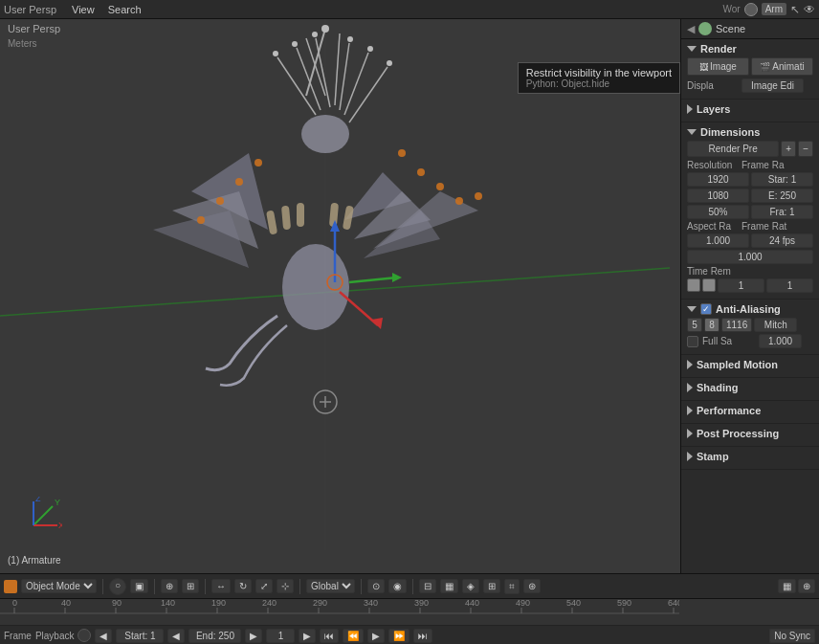 Image resolution: width=819 pixels, height=644 pixels. What do you see at coordinates (781, 341) in the screenshot?
I see `full-sa-value: 1.000` at bounding box center [781, 341].